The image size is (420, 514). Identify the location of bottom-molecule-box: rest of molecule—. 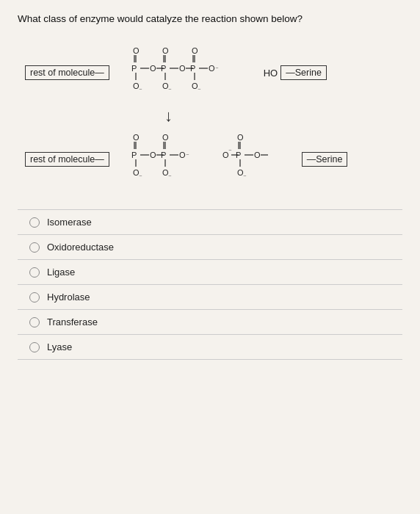
(68, 159).